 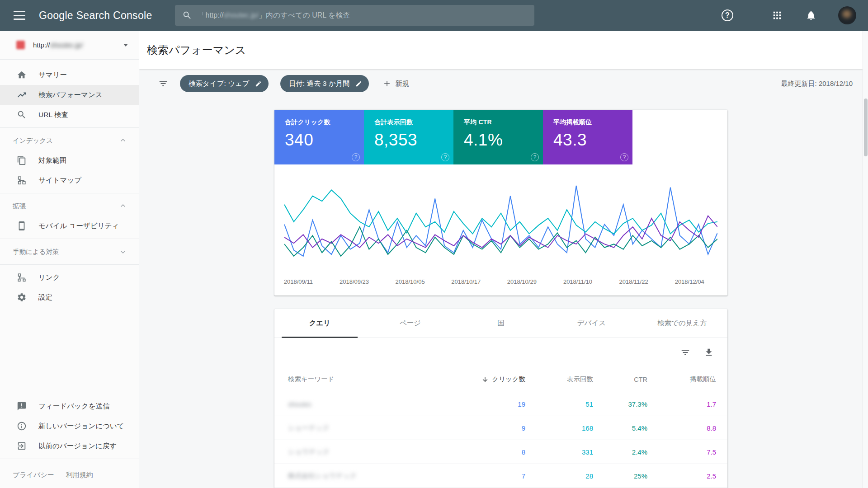 I want to click on table-row: ショウテック 8 331 2.4% 7.5, so click(x=501, y=452).